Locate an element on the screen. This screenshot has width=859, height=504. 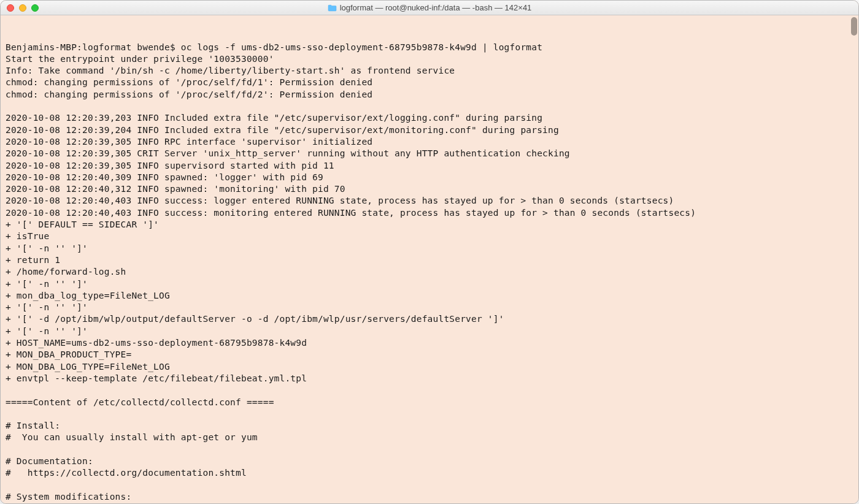
terminal-line: 2020-10-08 12:20:39,305 CRIT Server 'uni… is located at coordinates (430, 153).